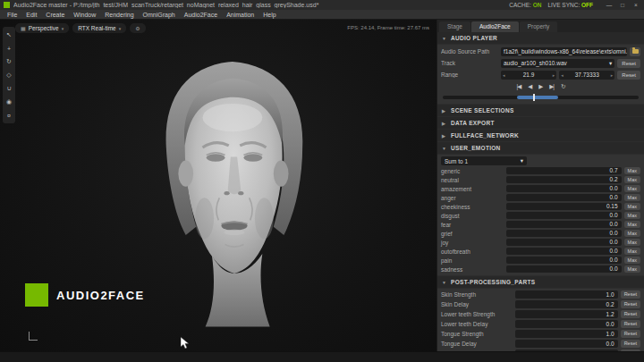 This screenshot has height=362, width=644. I want to click on emotion-value-field: 0.15, so click(564, 206).